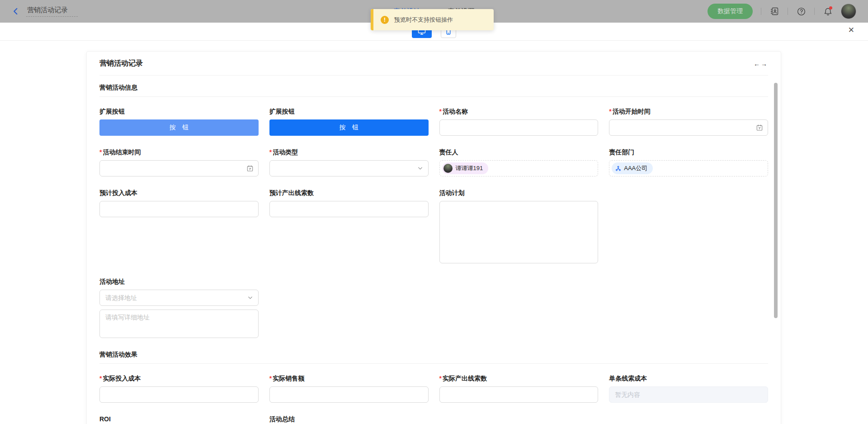 The height and width of the screenshot is (424, 868). What do you see at coordinates (628, 379) in the screenshot?
I see `field-label-text: 单条线索成本` at bounding box center [628, 379].